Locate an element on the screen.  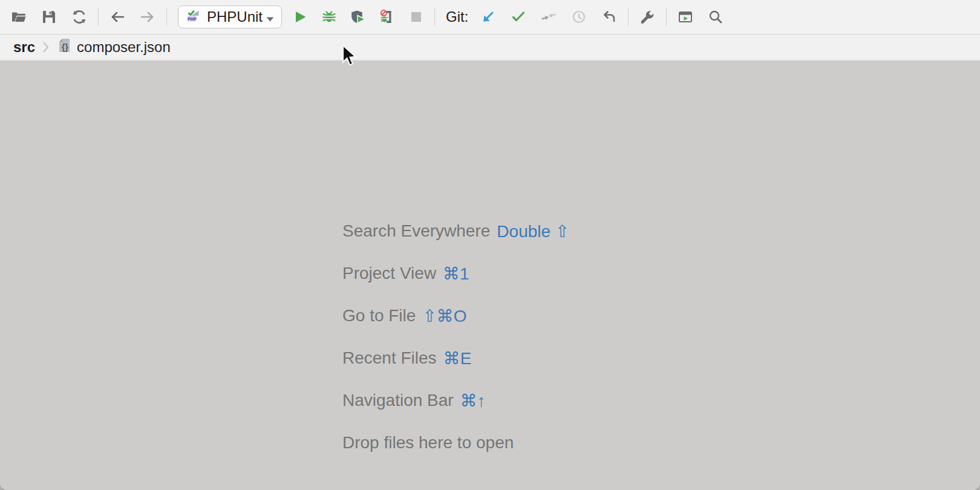
php-debug-listen-button is located at coordinates (387, 17).